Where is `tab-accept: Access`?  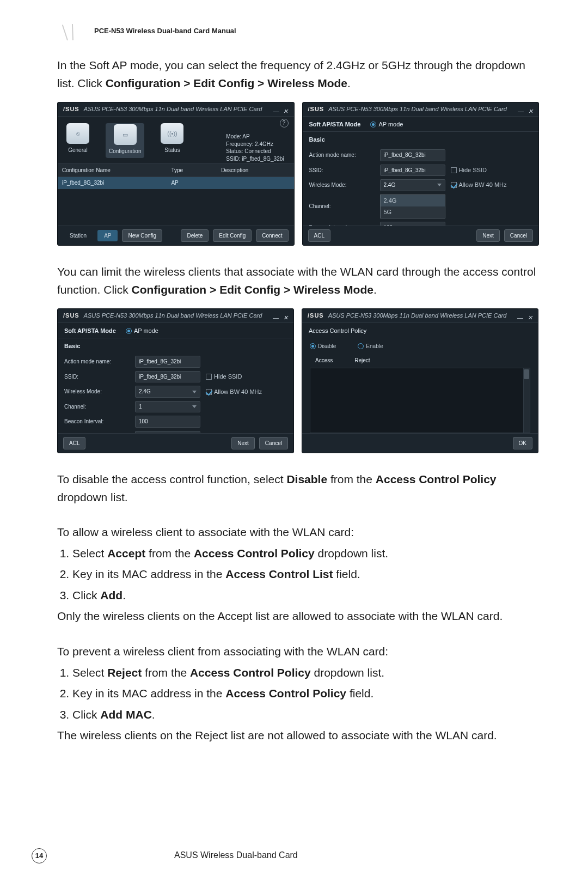
tab-accept: Access is located at coordinates (324, 361).